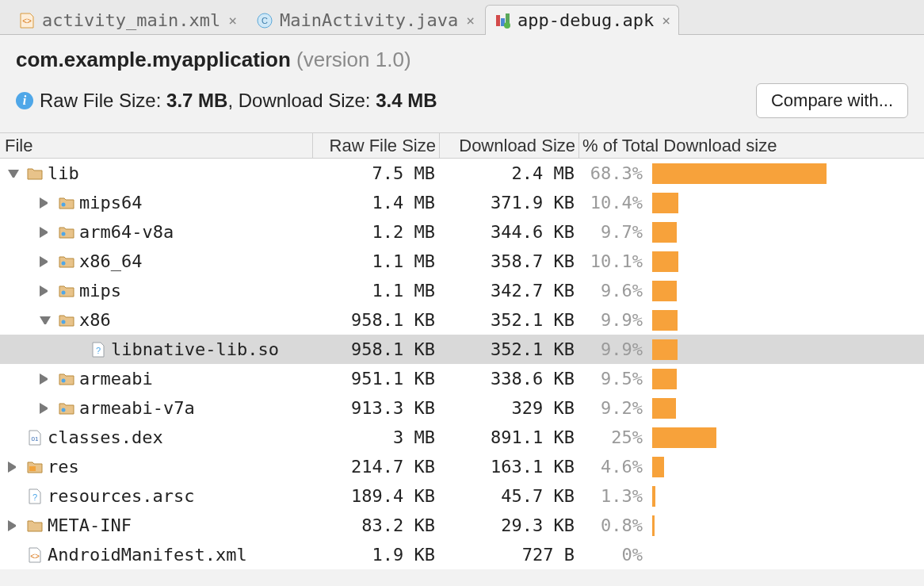  Describe the element at coordinates (157, 146) in the screenshot. I see `column-file: File` at that location.